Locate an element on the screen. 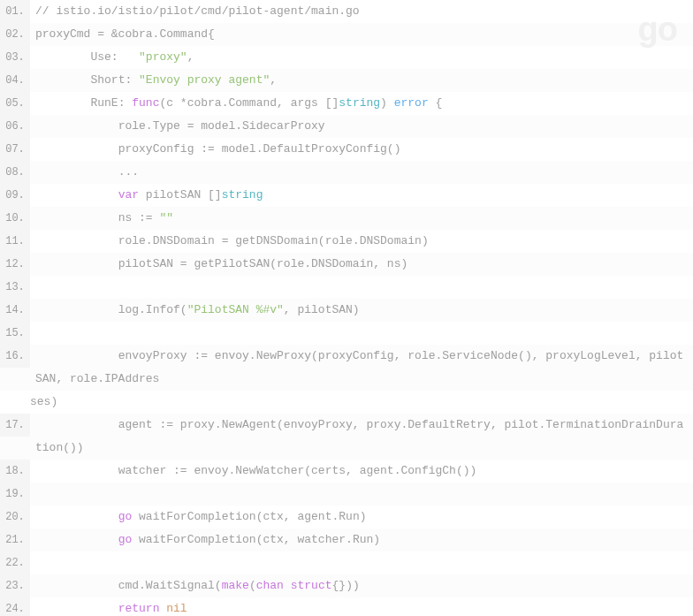 This screenshot has height=616, width=693. token: make is located at coordinates (235, 585).